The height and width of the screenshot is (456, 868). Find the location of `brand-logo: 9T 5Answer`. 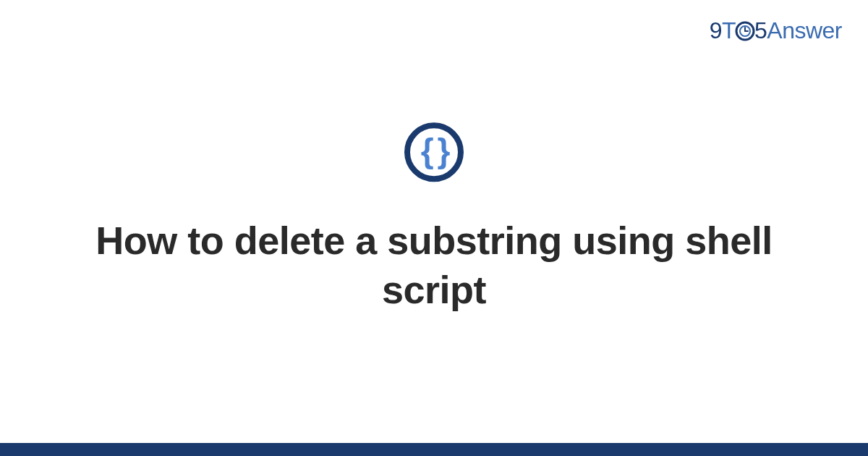

brand-logo: 9T 5Answer is located at coordinates (775, 30).